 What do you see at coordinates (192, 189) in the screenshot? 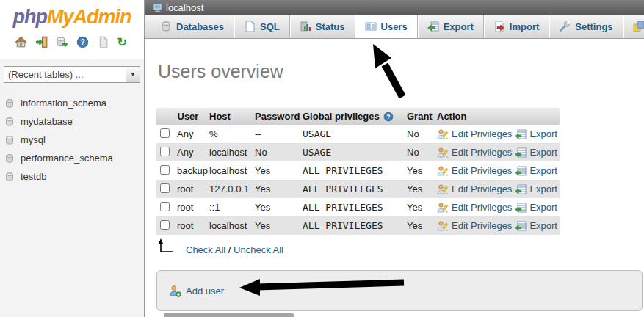
I see `user-cell: root` at bounding box center [192, 189].